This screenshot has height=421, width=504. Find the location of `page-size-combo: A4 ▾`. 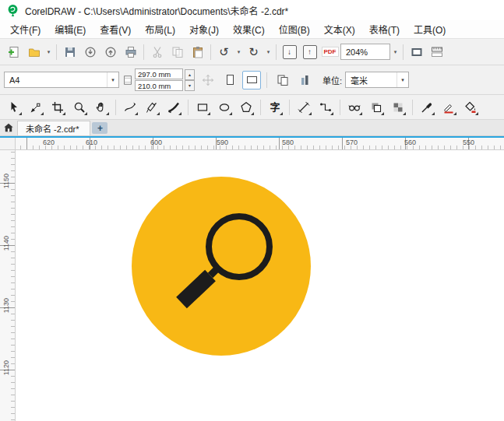

page-size-combo: A4 ▾ is located at coordinates (62, 79).